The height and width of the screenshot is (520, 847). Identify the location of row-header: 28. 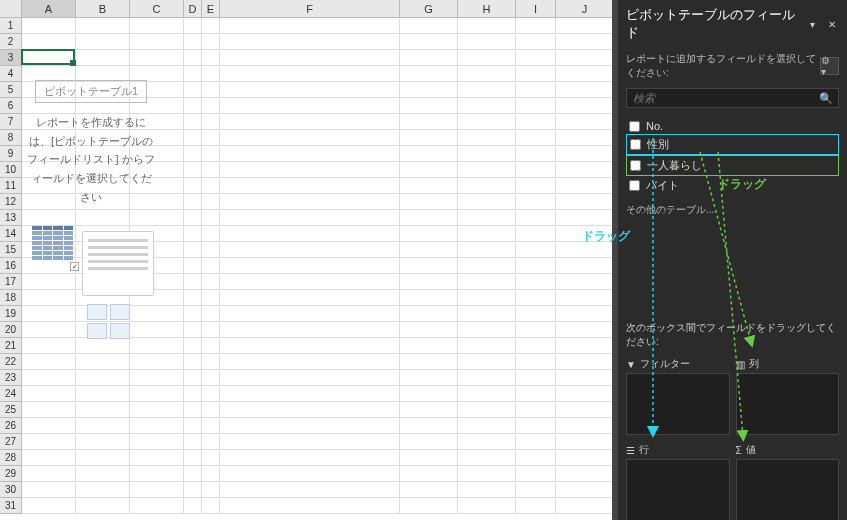
(11, 458).